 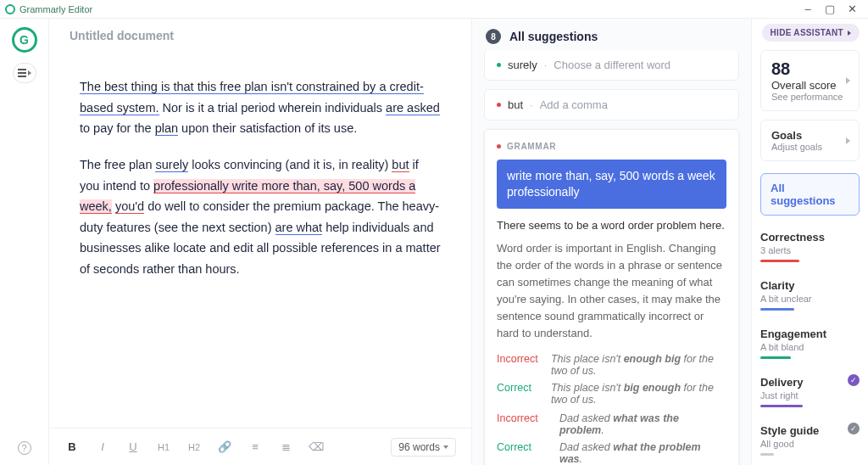 What do you see at coordinates (25, 73) in the screenshot?
I see `menu-button` at bounding box center [25, 73].